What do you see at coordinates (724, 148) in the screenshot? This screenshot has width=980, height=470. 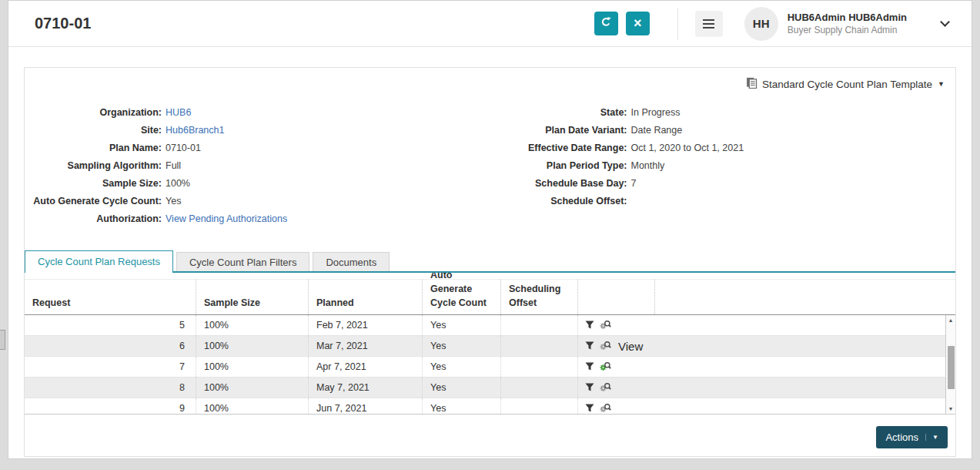 I see `field-effective-date-range: Effective Date Range: Oct 1, 2020 to Oct…` at bounding box center [724, 148].